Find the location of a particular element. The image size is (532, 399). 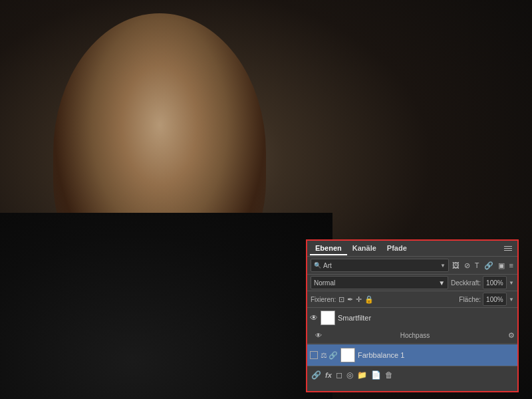

new-layer-icon: 📄 is located at coordinates (376, 375).